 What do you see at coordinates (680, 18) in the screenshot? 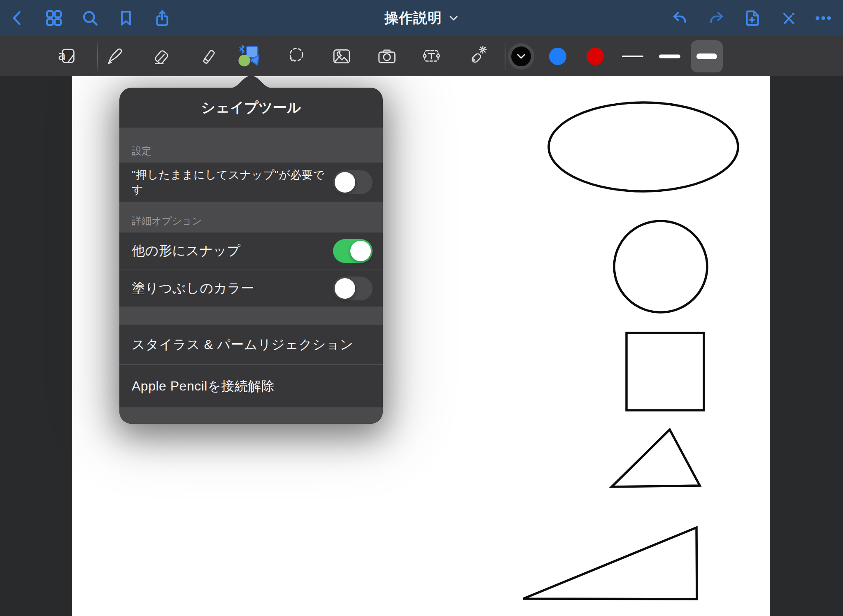
I see `undo-icon` at bounding box center [680, 18].